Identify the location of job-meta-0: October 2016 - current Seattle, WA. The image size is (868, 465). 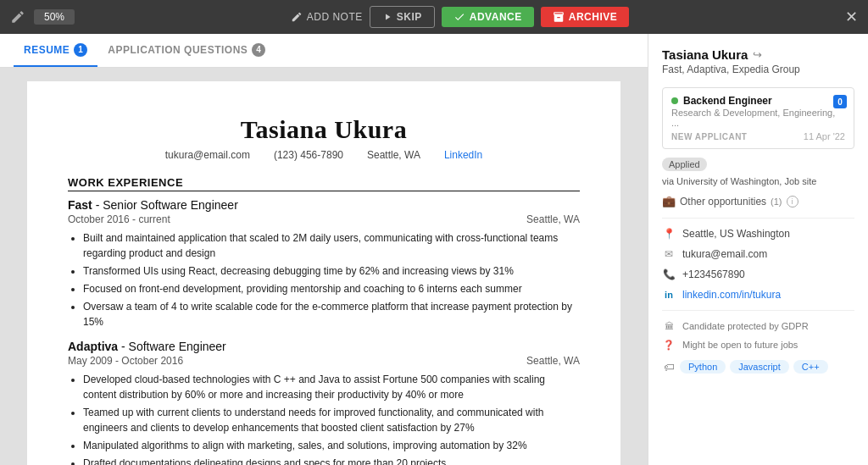
(324, 219).